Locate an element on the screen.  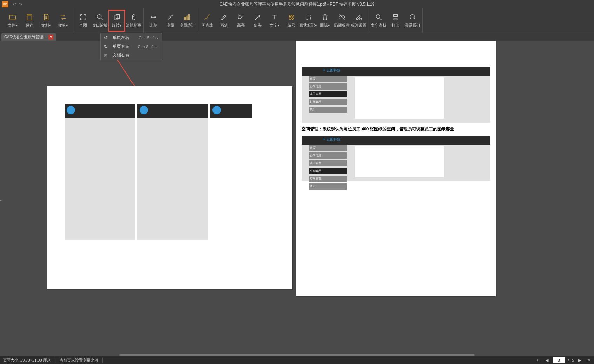
document-tab: CAD快看企业账号管理... ✕ is located at coordinates (29, 37).